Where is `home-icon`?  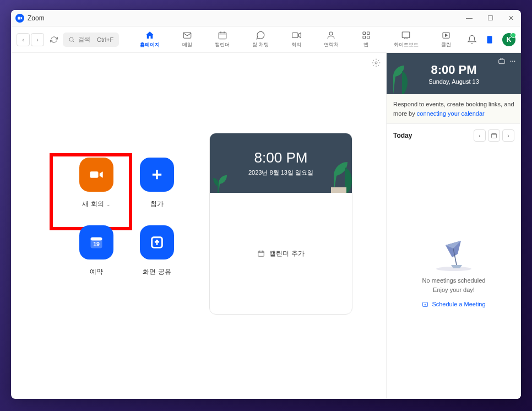 home-icon is located at coordinates (150, 35).